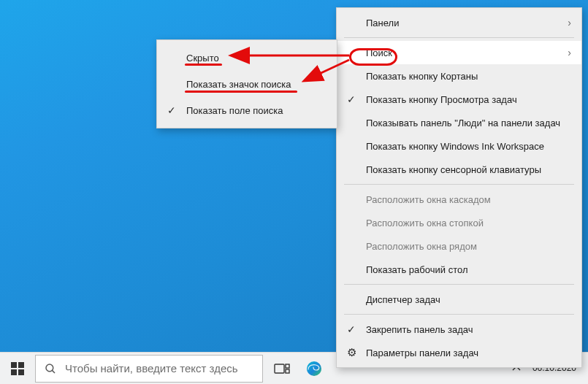  Describe the element at coordinates (455, 146) in the screenshot. I see `menu-label: Показать кнопку Windows Ink Workspace` at that location.